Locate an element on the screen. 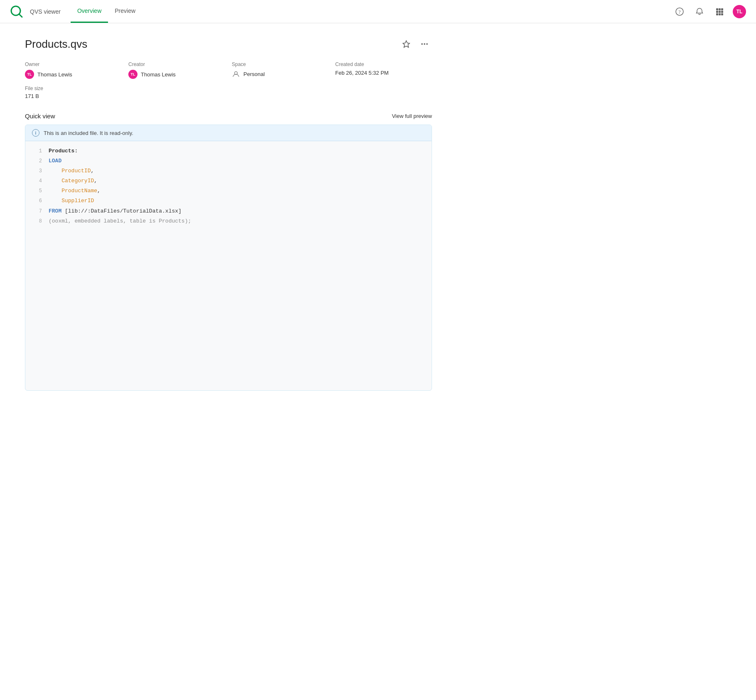 The width and height of the screenshot is (756, 700). read-only-banner: i This is an included file. It is read-o… is located at coordinates (228, 133).